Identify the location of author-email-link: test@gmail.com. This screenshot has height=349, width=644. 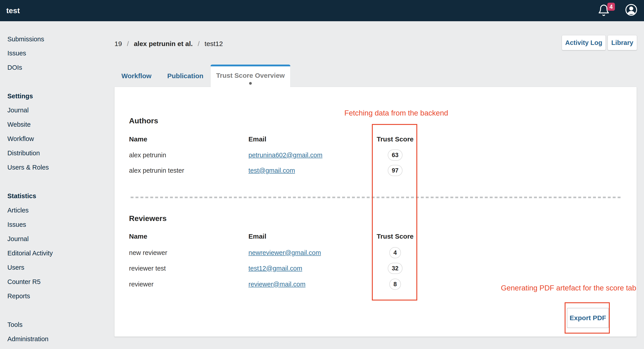
(272, 170).